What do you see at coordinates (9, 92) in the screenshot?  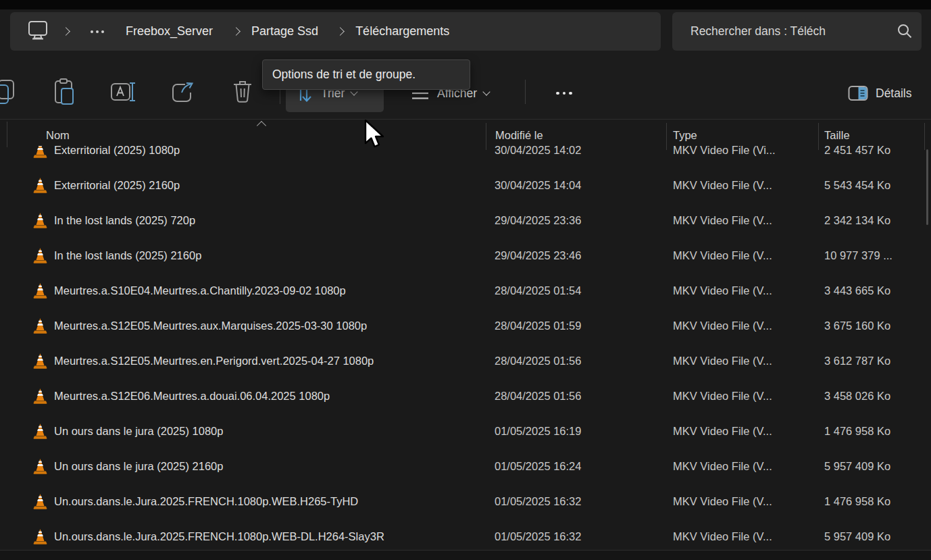 I see `copy-icon` at bounding box center [9, 92].